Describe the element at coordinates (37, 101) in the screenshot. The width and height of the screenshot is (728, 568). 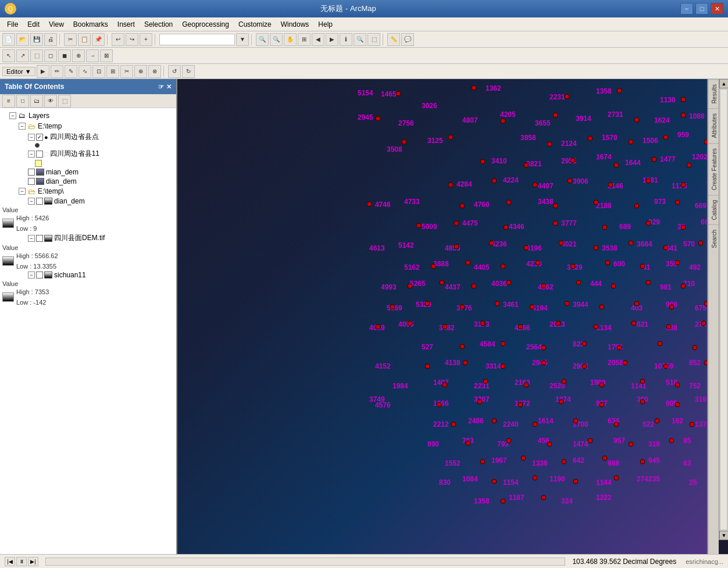
I see `toc-by-source-button: 🗂` at that location.